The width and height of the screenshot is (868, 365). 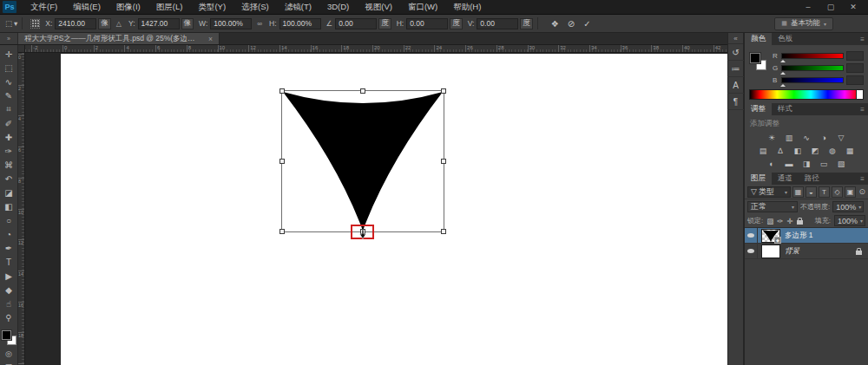 I want to click on zoom-tool: ⚲, so click(x=9, y=317).